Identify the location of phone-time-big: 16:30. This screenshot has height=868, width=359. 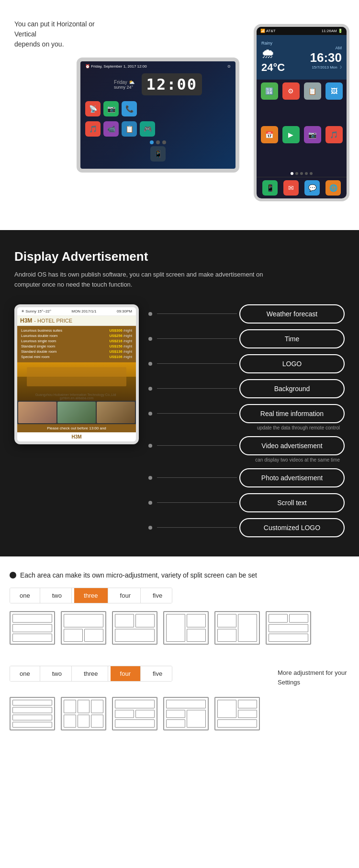
(326, 58).